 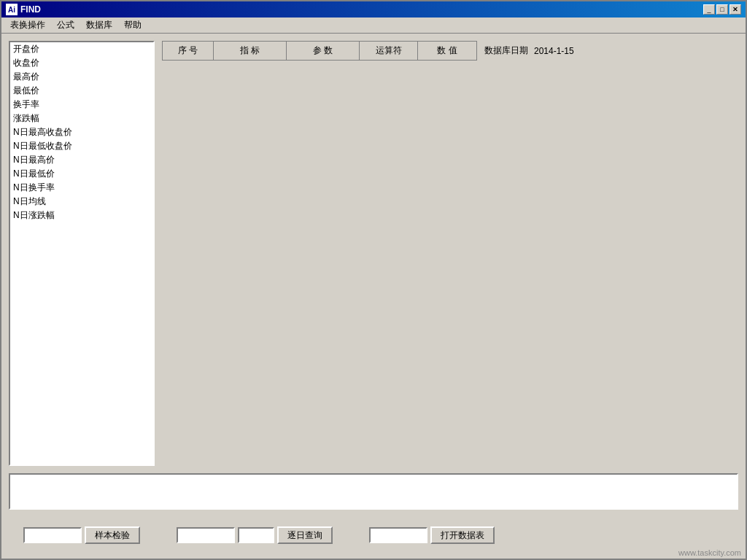 What do you see at coordinates (389, 51) in the screenshot?
I see `col-header-yunsuan: 运算符` at bounding box center [389, 51].